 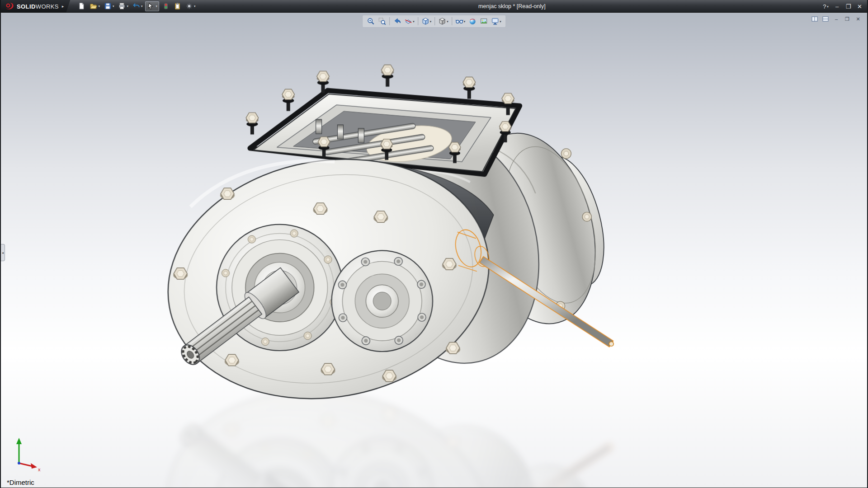 What do you see at coordinates (81, 6) in the screenshot?
I see `new-document-icon` at bounding box center [81, 6].